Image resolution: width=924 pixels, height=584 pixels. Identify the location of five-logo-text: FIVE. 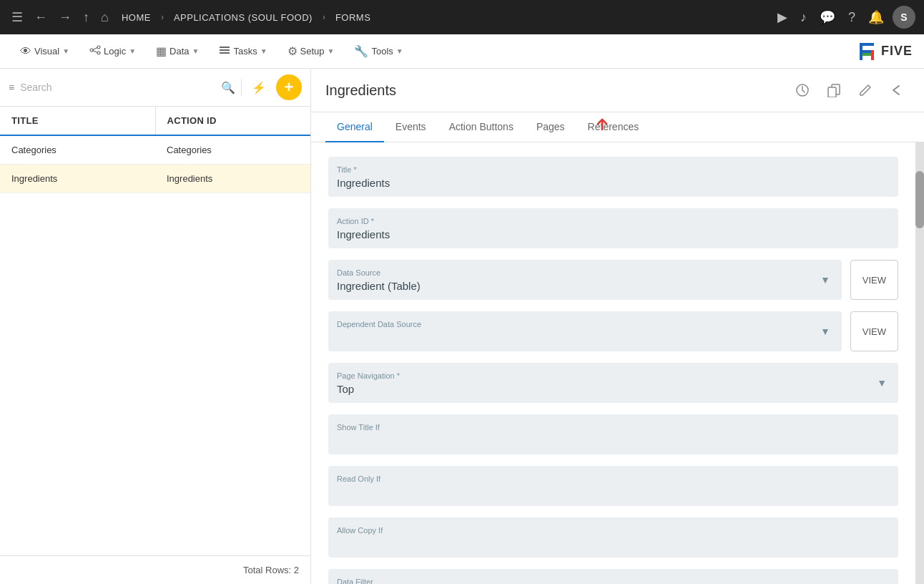
(897, 52).